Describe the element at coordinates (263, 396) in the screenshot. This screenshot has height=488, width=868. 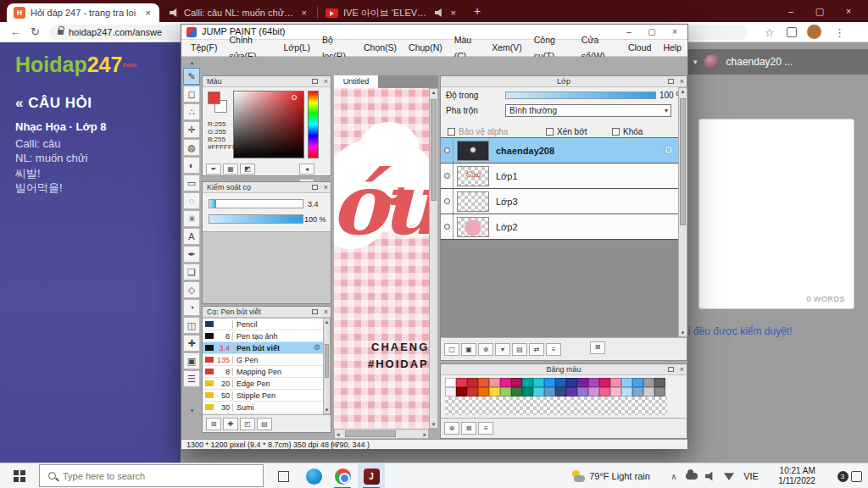
I see `brush-row: 50 Stipple Pen` at that location.